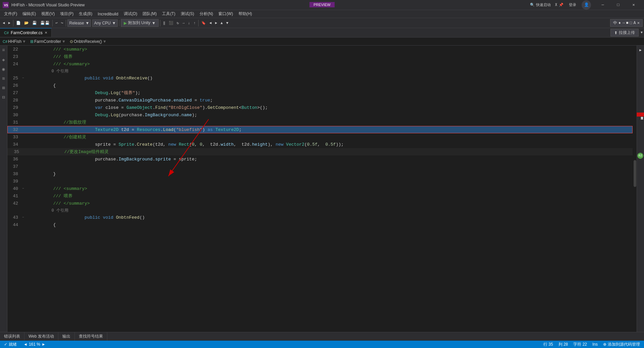 The image size is (644, 348). What do you see at coordinates (586, 5) in the screenshot?
I see `avatar: 👤` at bounding box center [586, 5].